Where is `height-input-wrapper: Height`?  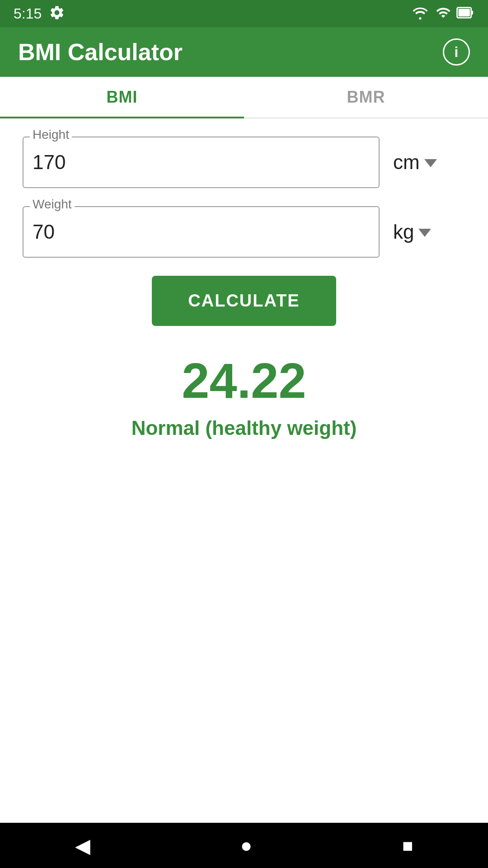 height-input-wrapper: Height is located at coordinates (201, 162).